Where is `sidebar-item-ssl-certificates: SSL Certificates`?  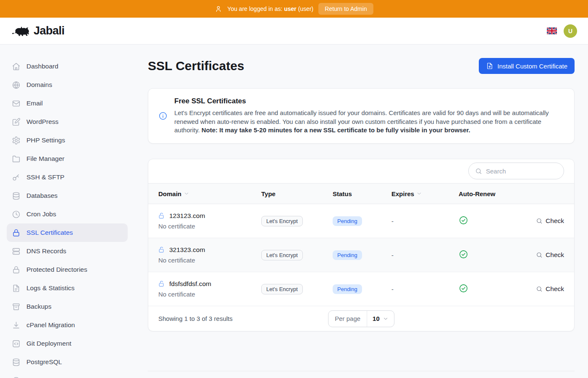 sidebar-item-ssl-certificates: SSL Certificates is located at coordinates (67, 233).